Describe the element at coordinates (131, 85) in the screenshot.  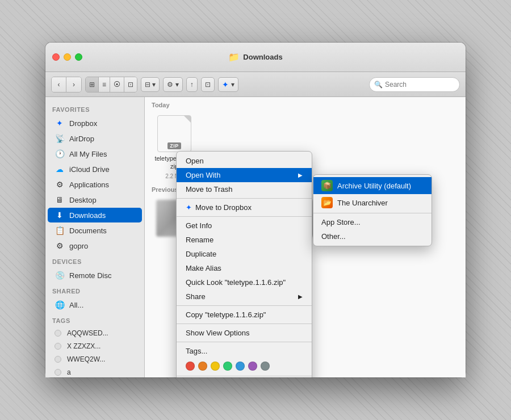
I see `view-cover-button: ⊡` at that location.